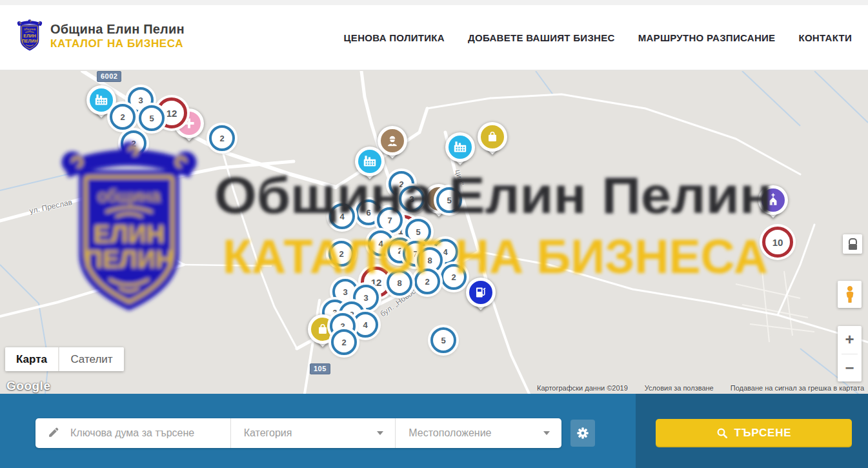  What do you see at coordinates (679, 388) in the screenshot?
I see `attribution-terms-link: Условия за ползване` at bounding box center [679, 388].